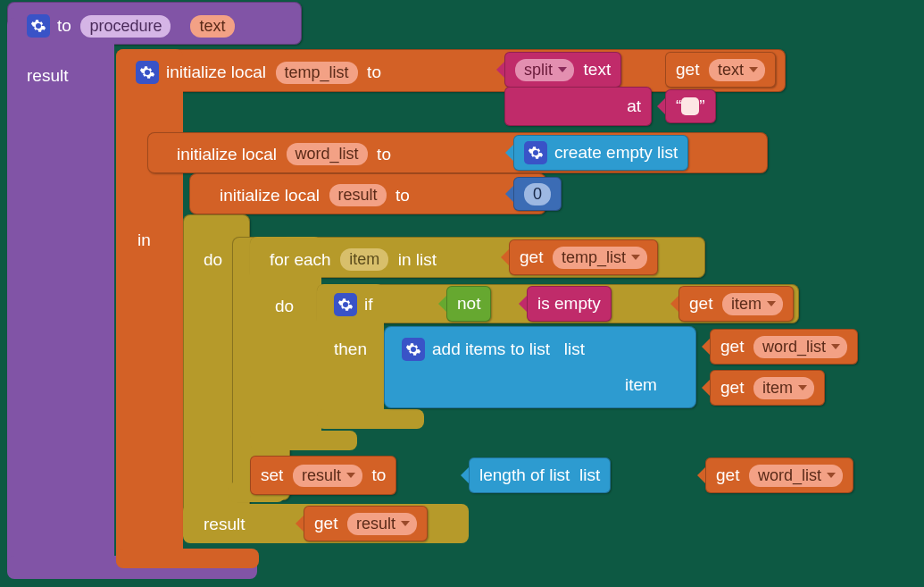 Image resolution: width=924 pixels, height=587 pixels. Describe the element at coordinates (366, 524) in the screenshot. I see `get-result-block: get result` at that location.